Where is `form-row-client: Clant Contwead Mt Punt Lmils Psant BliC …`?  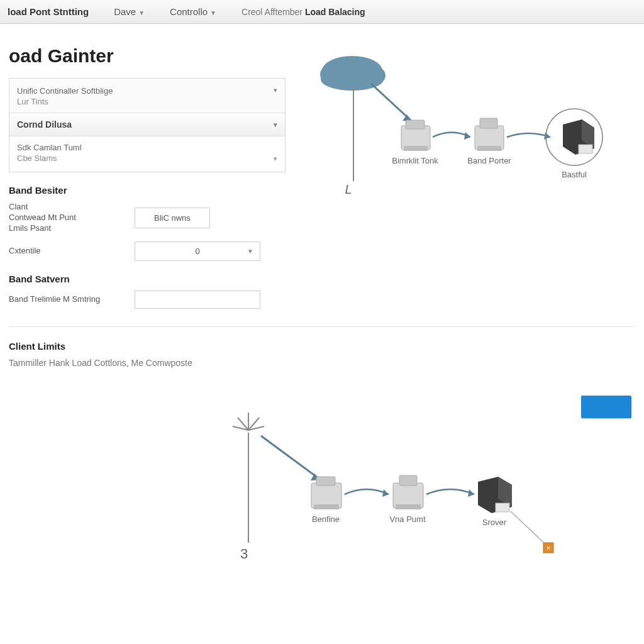 form-row-client: Clant Contwead Mt Punt Lmils Psant BliC … is located at coordinates (147, 218).